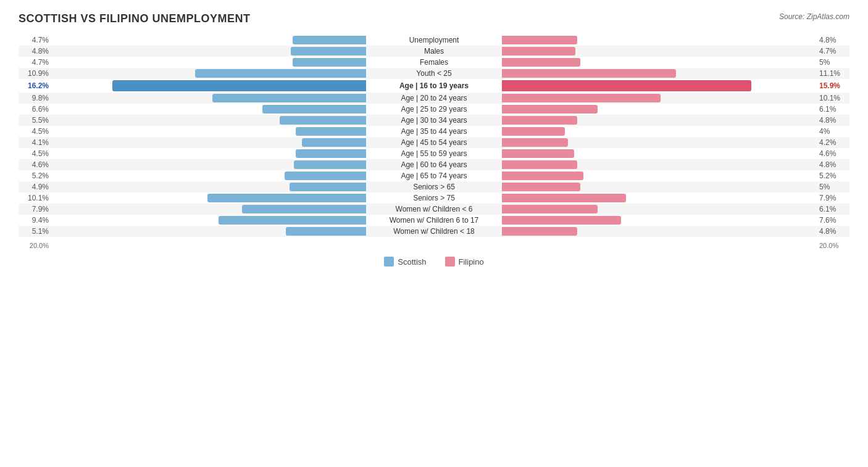  I want to click on table-row: 4.6% Age | 60 to 64 years 4.8%, so click(434, 165).